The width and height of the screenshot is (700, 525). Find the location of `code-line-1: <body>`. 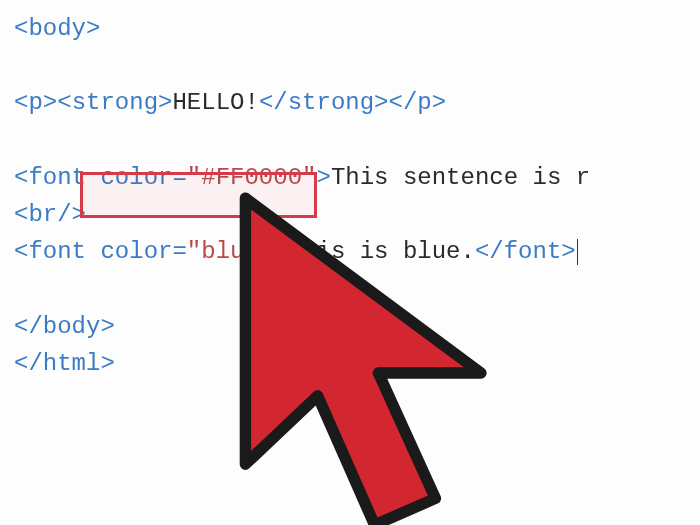

code-line-1: <body> is located at coordinates (350, 28).